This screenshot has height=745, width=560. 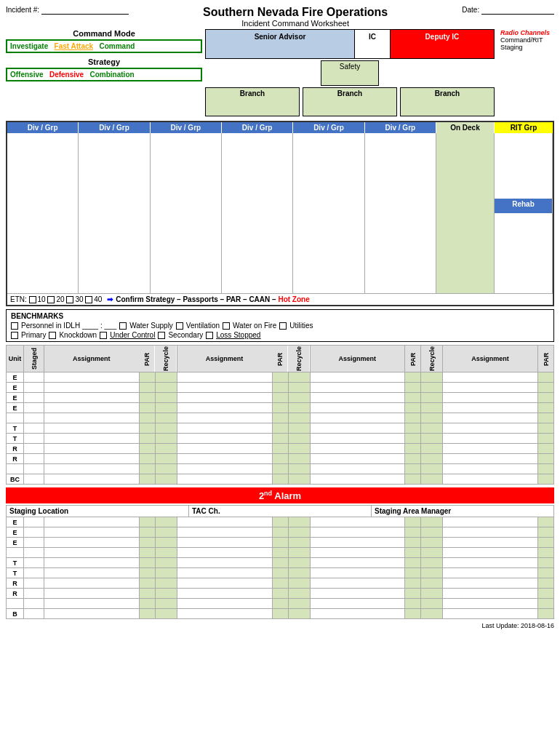 I want to click on th-unit: Unit, so click(x=15, y=359).